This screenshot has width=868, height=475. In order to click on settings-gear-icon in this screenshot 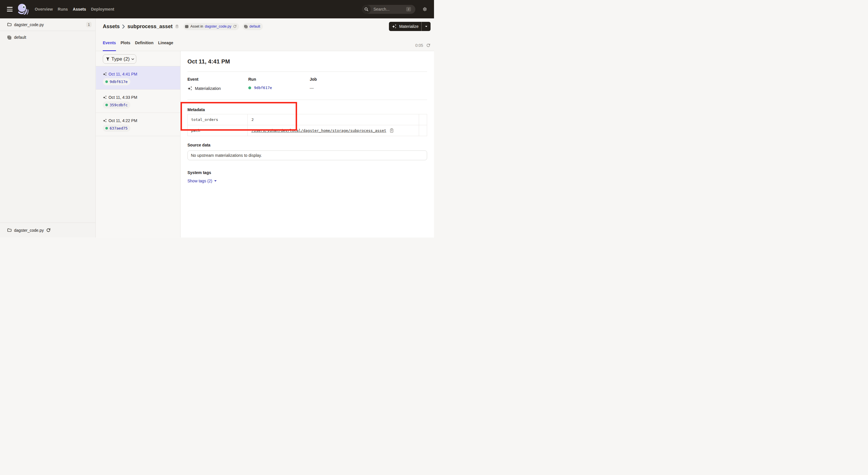, I will do `click(425, 9)`.